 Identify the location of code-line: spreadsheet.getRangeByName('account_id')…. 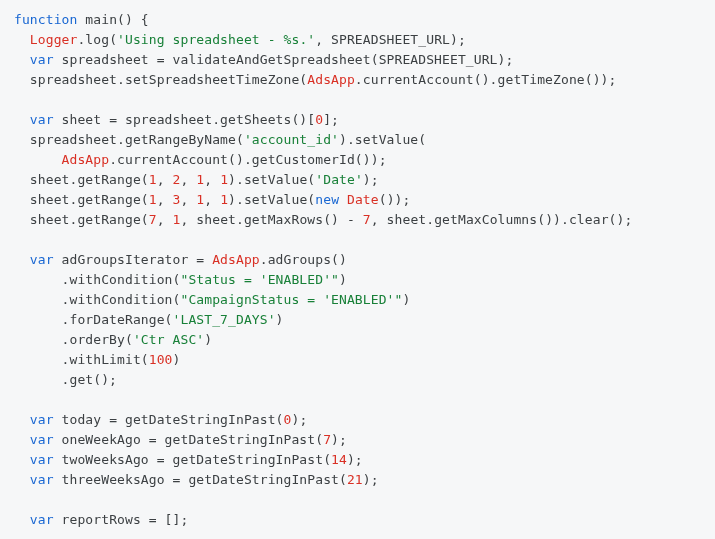
(358, 140).